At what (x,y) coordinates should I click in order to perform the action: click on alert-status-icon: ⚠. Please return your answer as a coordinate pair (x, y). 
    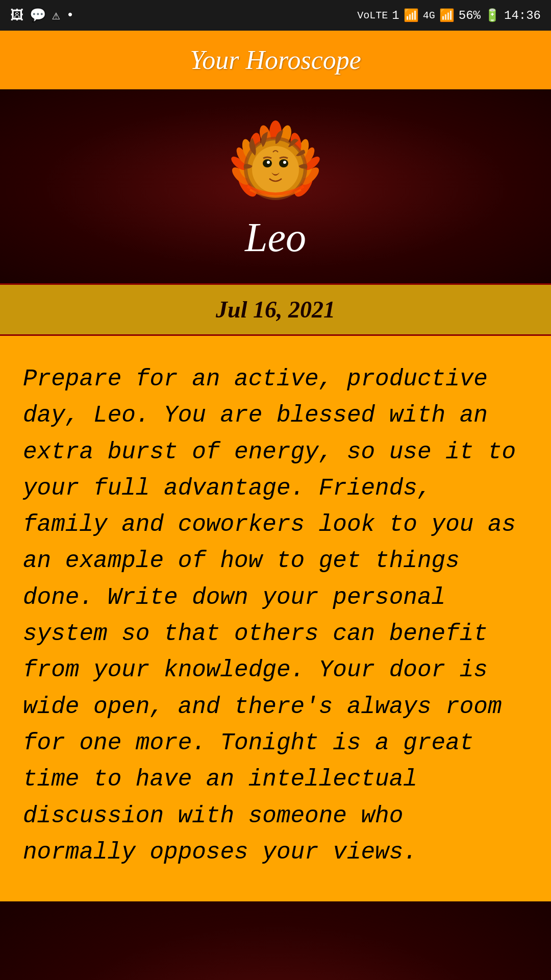
    Looking at the image, I should click on (56, 15).